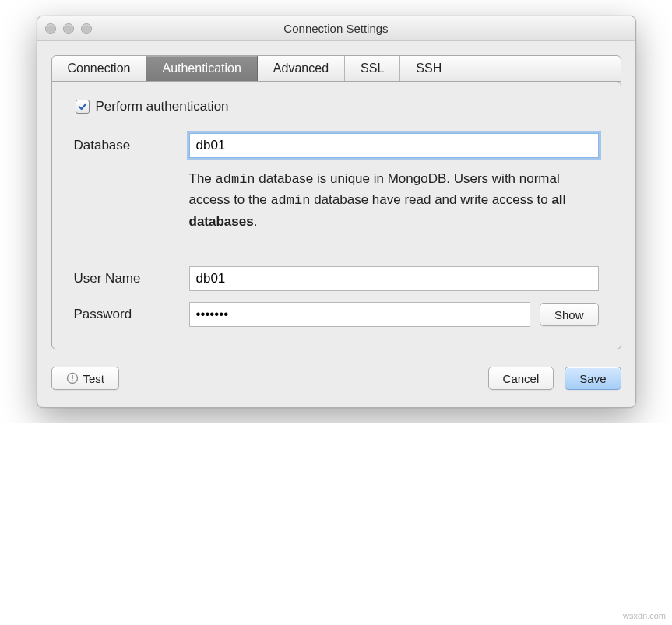 The height and width of the screenshot is (625, 672). I want to click on tab-advanced: Advanced, so click(301, 68).